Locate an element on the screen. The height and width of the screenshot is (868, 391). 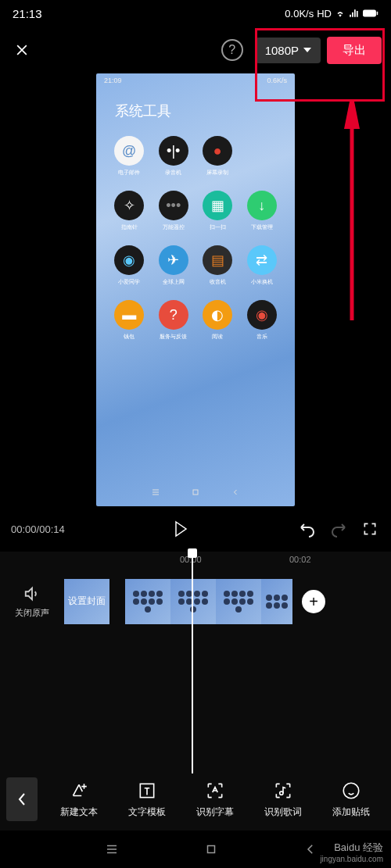
play-button is located at coordinates (181, 529).